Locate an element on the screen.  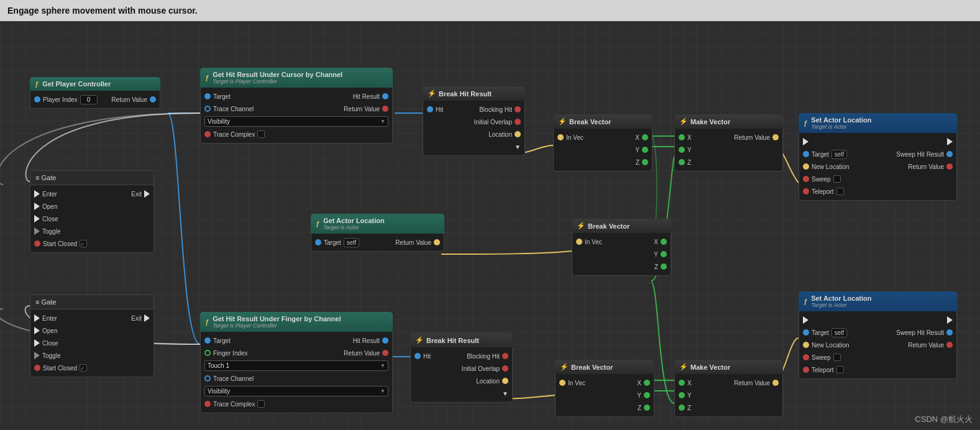
node-break-vector-1: ⚡ Break Vector In Vec X Y is located at coordinates (603, 143).